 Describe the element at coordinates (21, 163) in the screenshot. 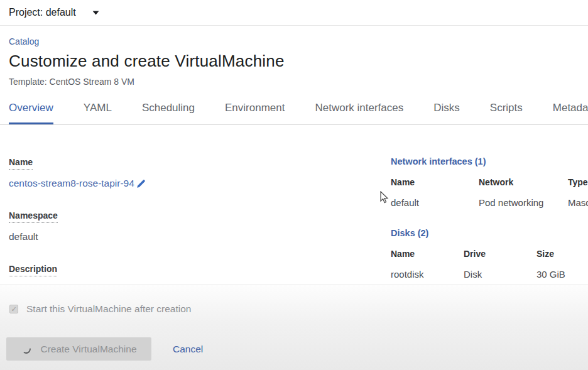

I see `name-label: Name` at that location.